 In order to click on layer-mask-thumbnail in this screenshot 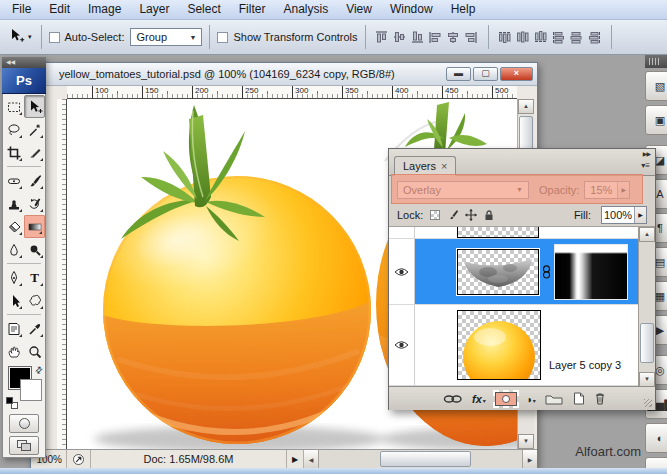, I will do `click(591, 272)`.